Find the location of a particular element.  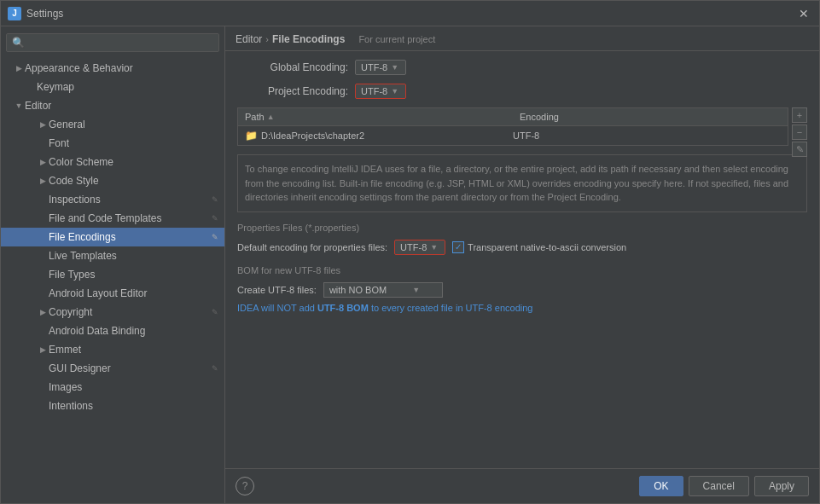

transparent-label: Transparent native-to-ascii conversion is located at coordinates (547, 247).